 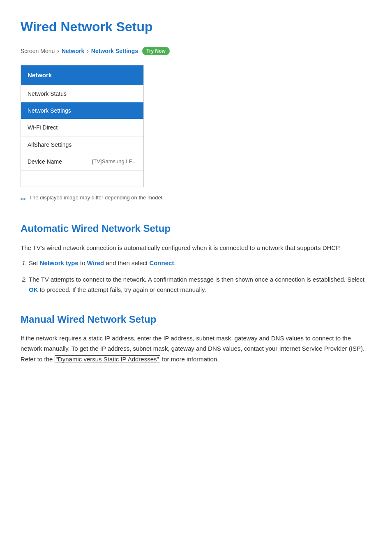 I want to click on menu-item-network-settings-label: Network Settings, so click(x=49, y=111).